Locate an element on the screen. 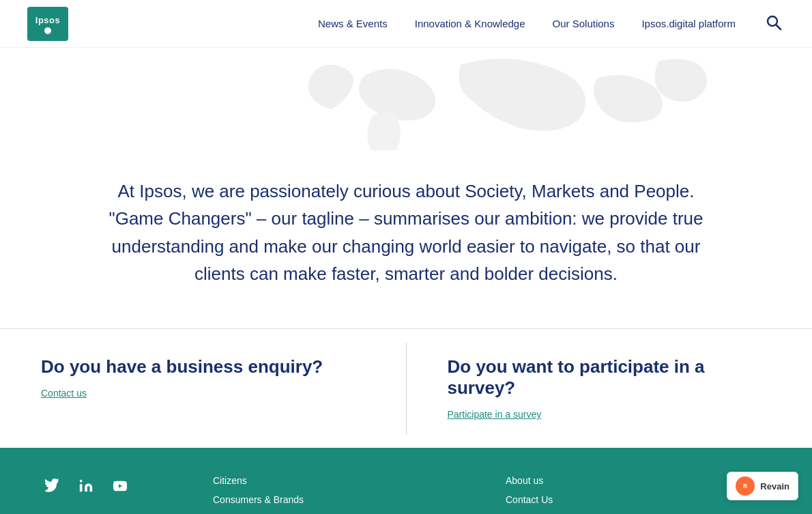 This screenshot has height=514, width=812. search-icon is located at coordinates (774, 23).